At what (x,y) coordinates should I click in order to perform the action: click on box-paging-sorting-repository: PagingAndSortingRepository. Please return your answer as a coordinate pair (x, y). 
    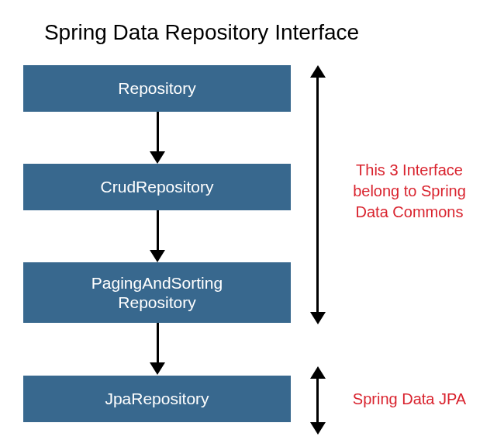
    Looking at the image, I should click on (157, 293).